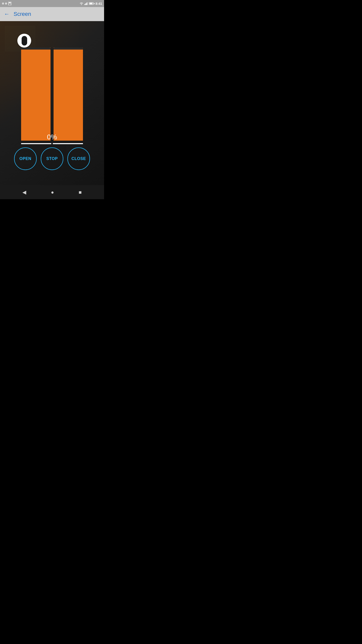 The image size is (362, 644). What do you see at coordinates (52, 4) in the screenshot?
I see `status-bar: 8:41` at bounding box center [52, 4].